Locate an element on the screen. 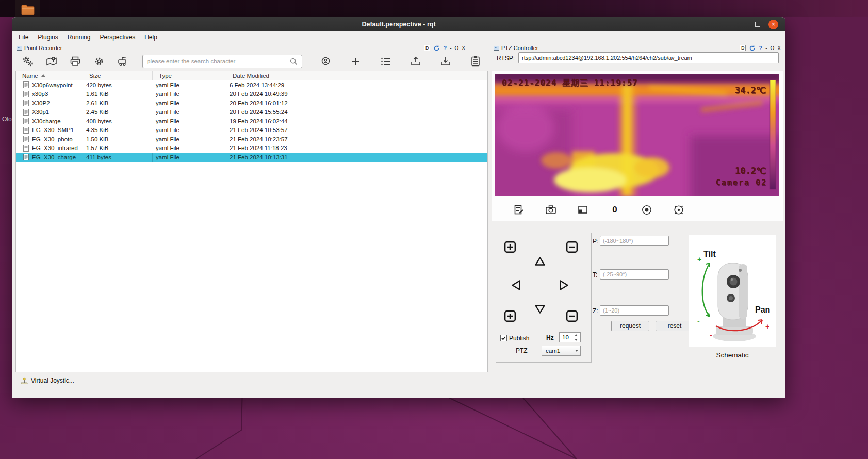  rtsp-url-input is located at coordinates (649, 58).